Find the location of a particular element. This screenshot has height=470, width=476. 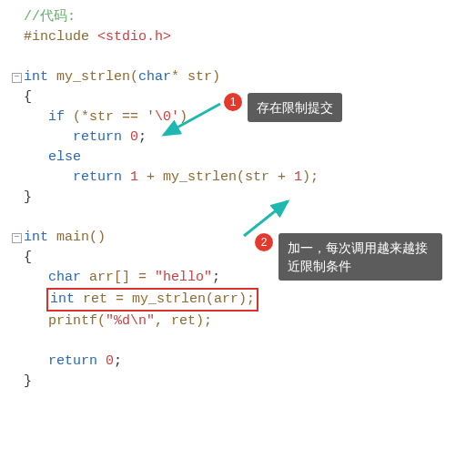

code-line: − int my_strlen(char* str) is located at coordinates (242, 77).